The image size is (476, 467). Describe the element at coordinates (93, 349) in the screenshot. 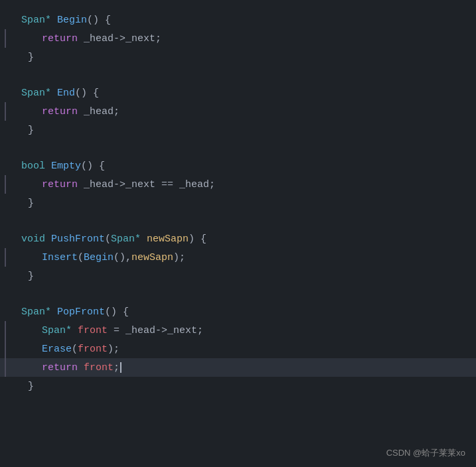

I see `var-front-ref: front` at that location.